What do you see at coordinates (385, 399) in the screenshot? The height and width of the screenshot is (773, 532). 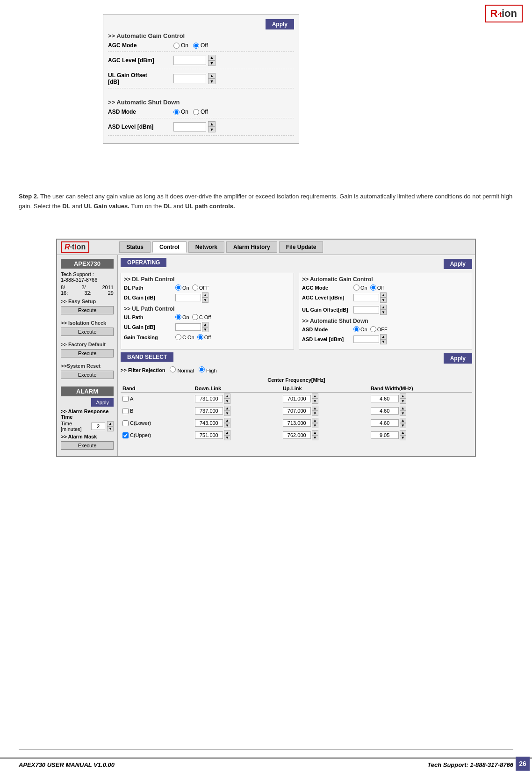 I see `band-width-input-A` at bounding box center [385, 399].